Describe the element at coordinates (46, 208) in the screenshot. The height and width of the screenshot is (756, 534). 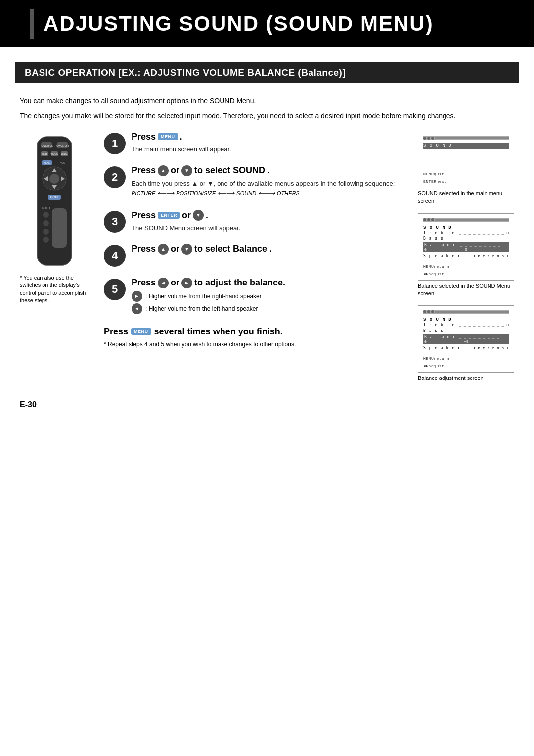
I see `svg-text: SHIFT` at that location.